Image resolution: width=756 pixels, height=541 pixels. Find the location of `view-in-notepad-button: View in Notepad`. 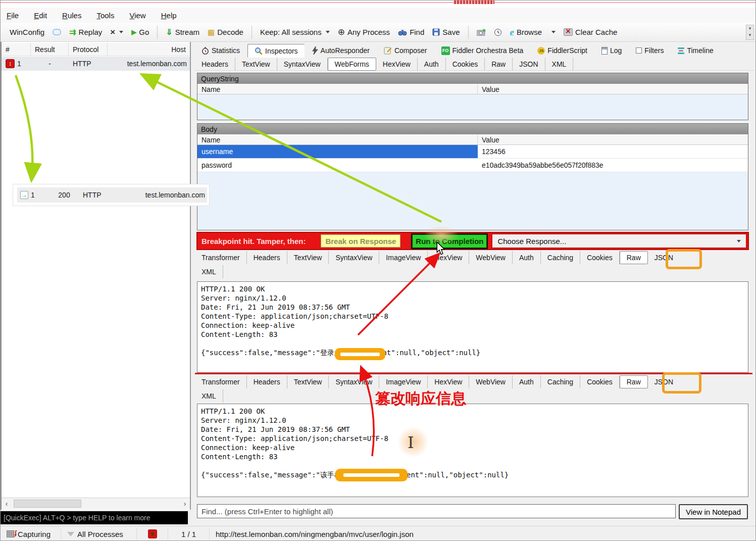

view-in-notepad-button: View in Notepad is located at coordinates (713, 512).